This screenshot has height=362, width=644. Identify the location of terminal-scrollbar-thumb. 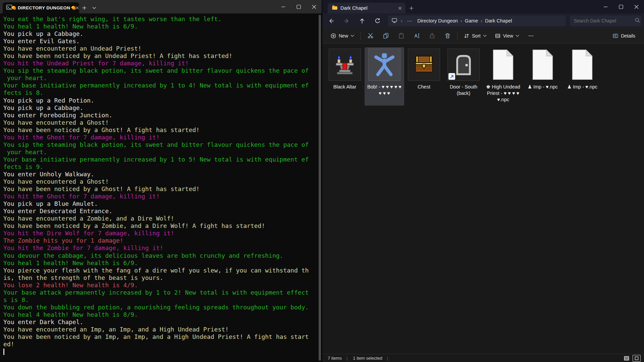
(320, 188).